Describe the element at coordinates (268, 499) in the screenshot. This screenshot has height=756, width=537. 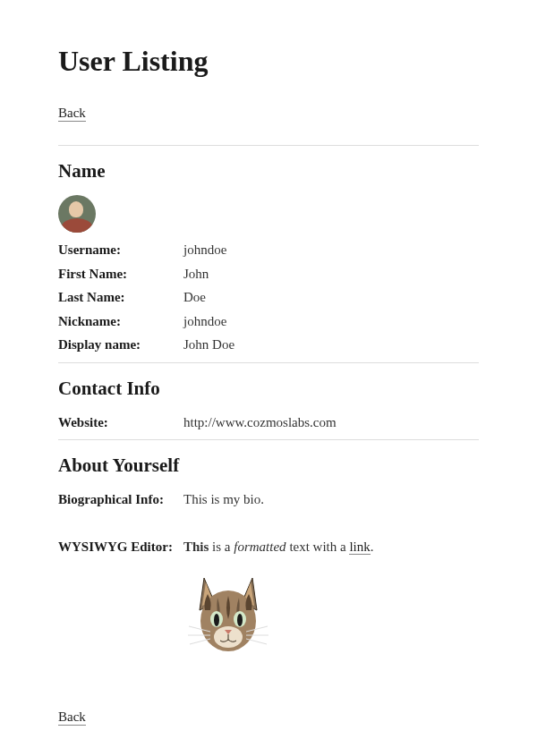
I see `field-row-bio: Biographical Info: This is my bio.` at that location.